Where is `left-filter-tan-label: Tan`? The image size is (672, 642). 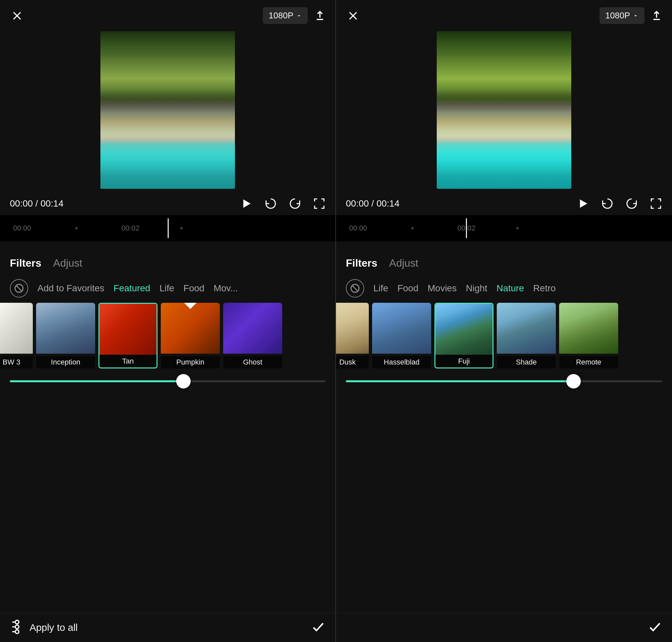
left-filter-tan-label: Tan is located at coordinates (128, 361).